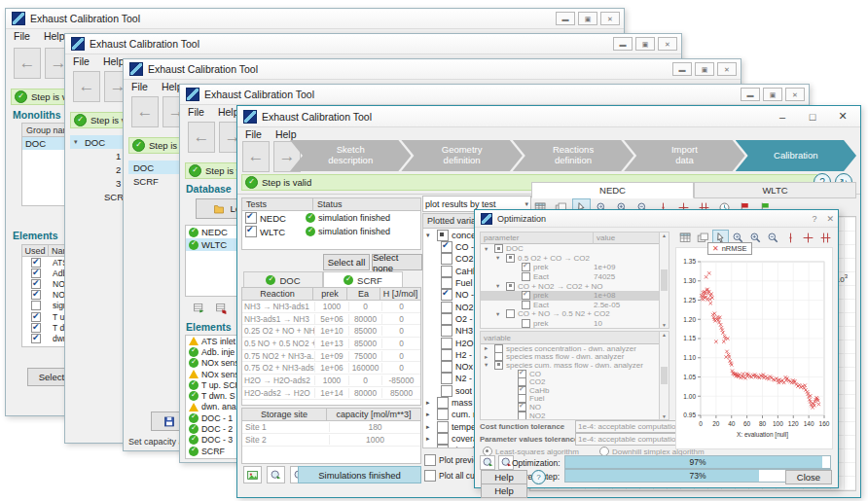  I want to click on result-tab: WLTC, so click(775, 191).